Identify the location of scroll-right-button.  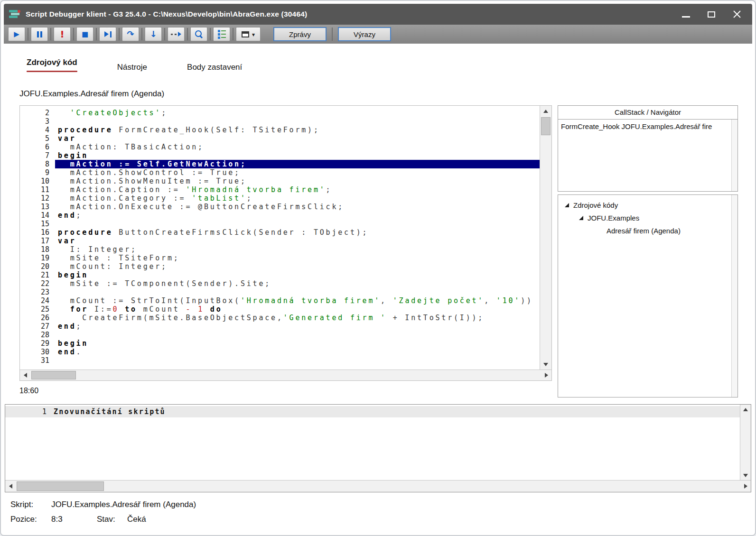
(546, 375).